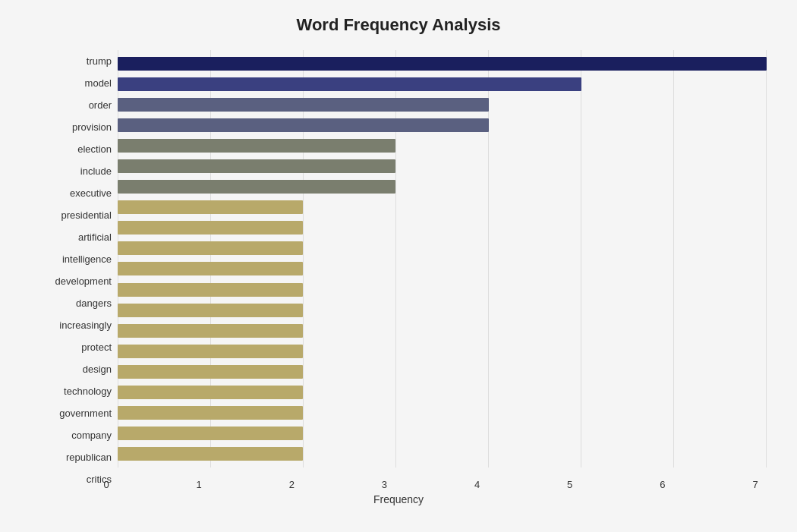 This screenshot has height=532, width=797. I want to click on y-label: company, so click(71, 436).